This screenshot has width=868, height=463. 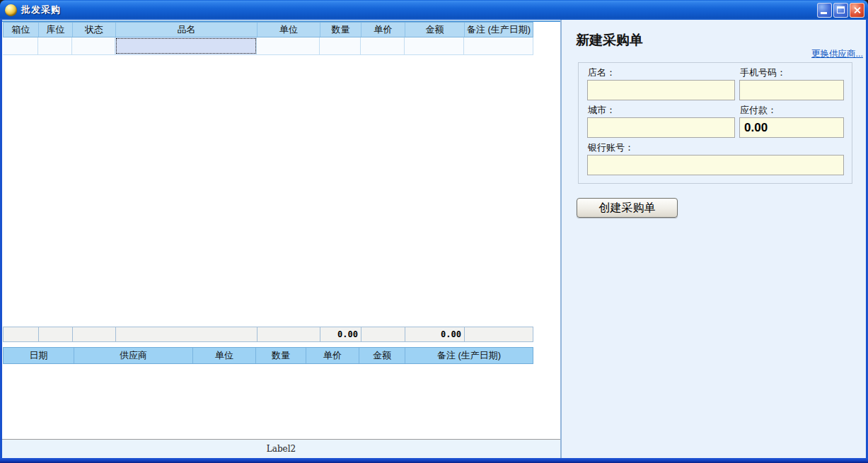 What do you see at coordinates (661, 110) in the screenshot?
I see `city-label: 城市：` at bounding box center [661, 110].